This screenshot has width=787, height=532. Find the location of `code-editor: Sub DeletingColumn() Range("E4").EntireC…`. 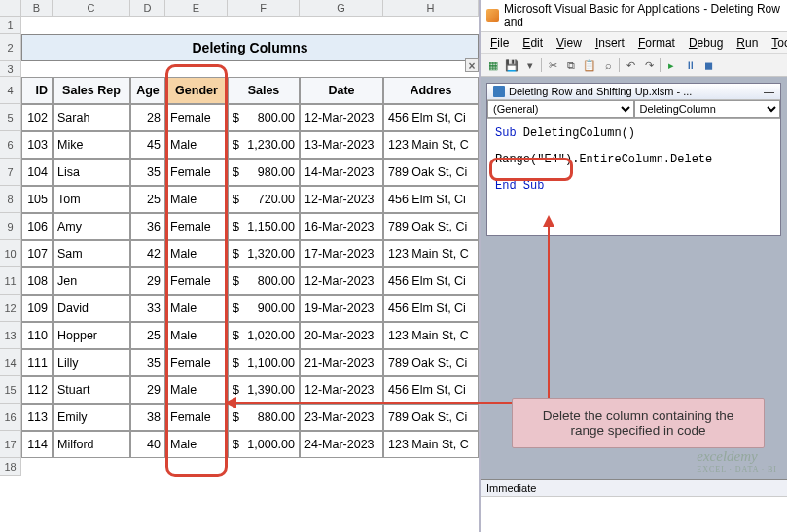

code-editor: Sub DeletingColumn() Range("E4").EntireC… is located at coordinates (634, 177).